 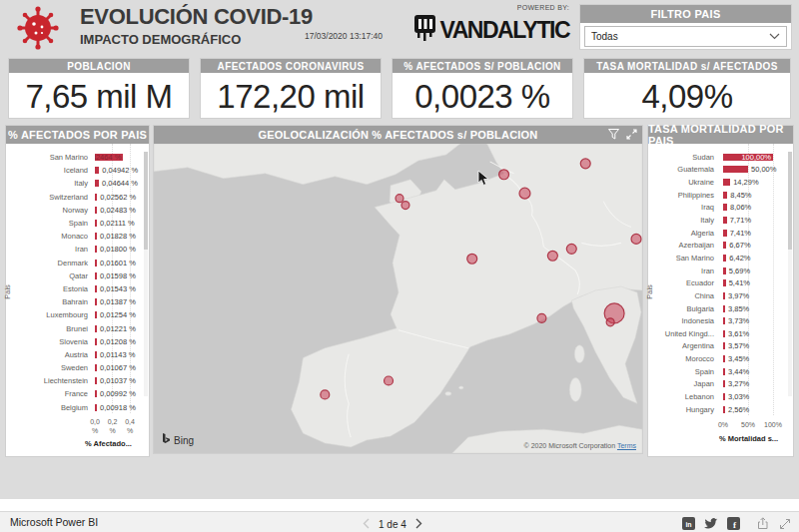 I want to click on focus-mode-icon, so click(x=631, y=136).